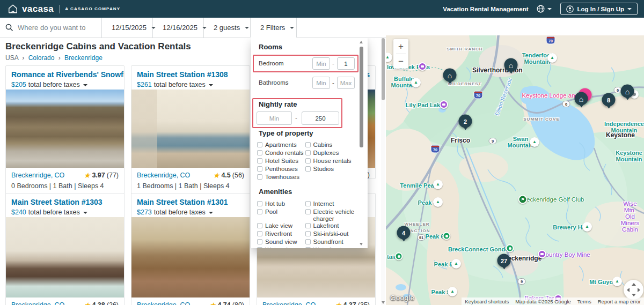 The height and width of the screenshot is (305, 644). What do you see at coordinates (401, 61) in the screenshot?
I see `zoom-out-button: −` at bounding box center [401, 61].